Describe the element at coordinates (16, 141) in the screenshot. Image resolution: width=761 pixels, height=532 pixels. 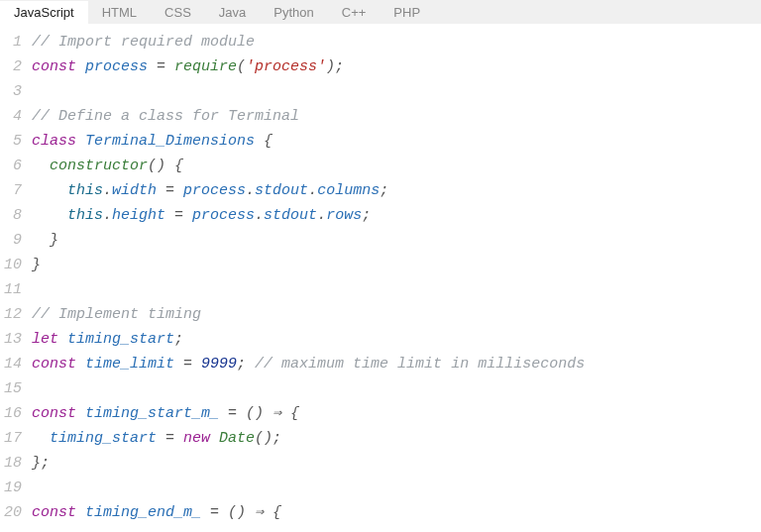
I see `line-number: 5` at that location.